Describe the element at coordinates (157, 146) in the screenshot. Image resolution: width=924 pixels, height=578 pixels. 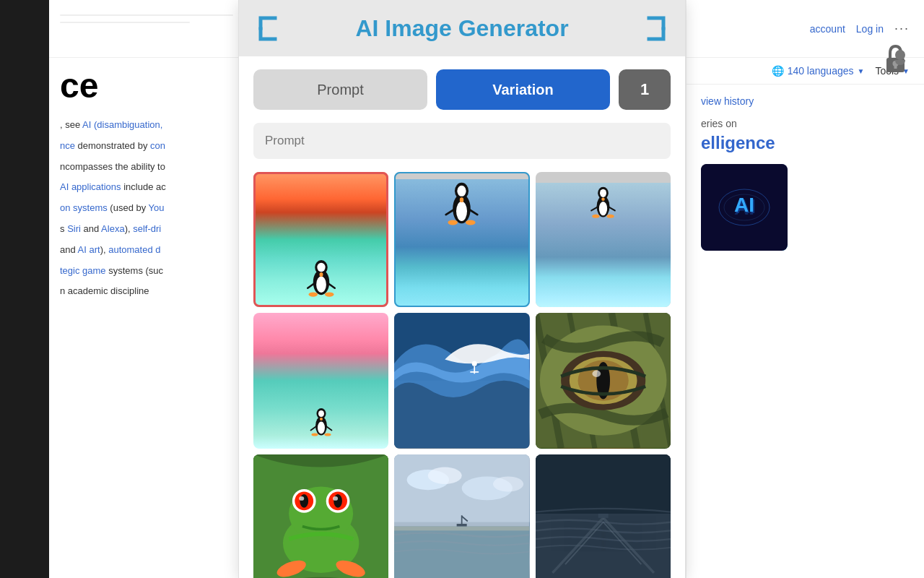
I see `wiki-con-link: con` at that location.